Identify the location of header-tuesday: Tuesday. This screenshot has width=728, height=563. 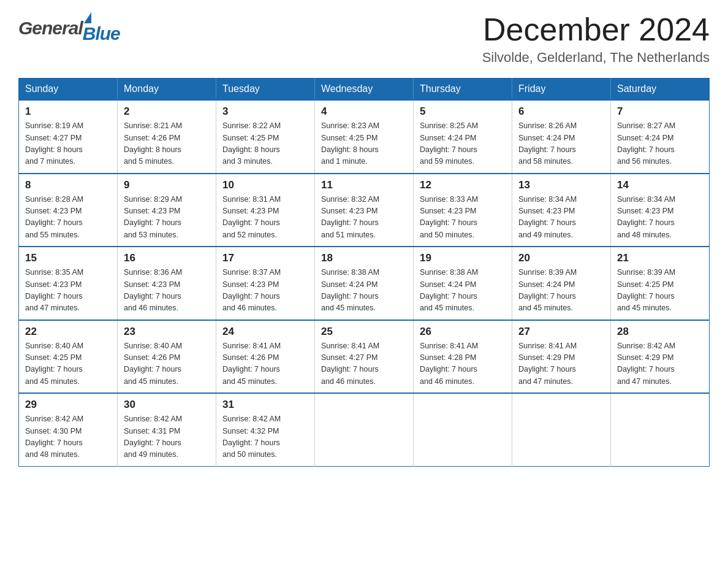
(266, 90).